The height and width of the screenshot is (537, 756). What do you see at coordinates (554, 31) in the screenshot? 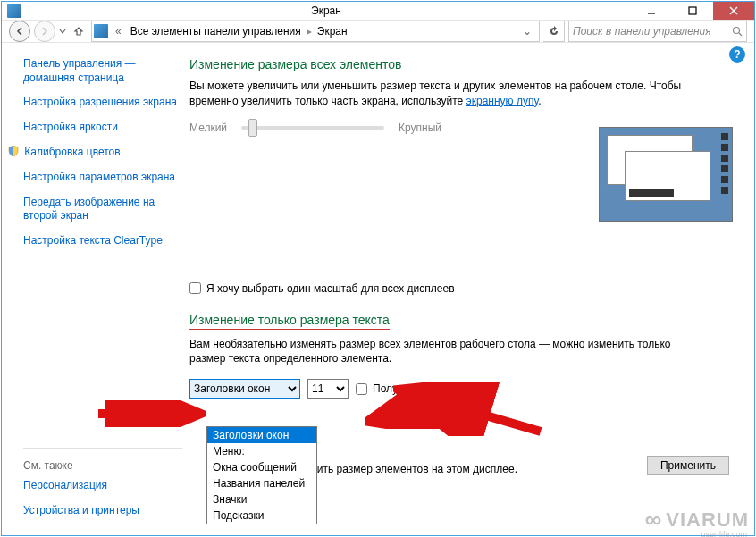
I see `refresh-button` at bounding box center [554, 31].